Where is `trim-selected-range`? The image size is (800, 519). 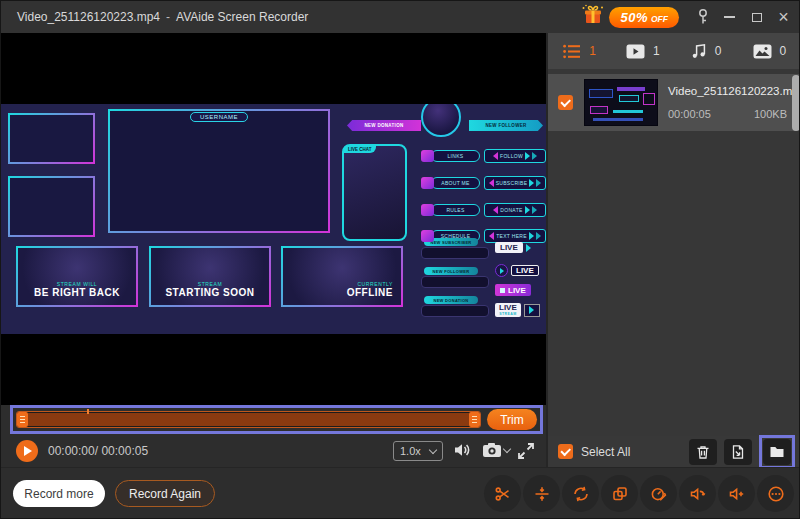 trim-selected-range is located at coordinates (248, 420).